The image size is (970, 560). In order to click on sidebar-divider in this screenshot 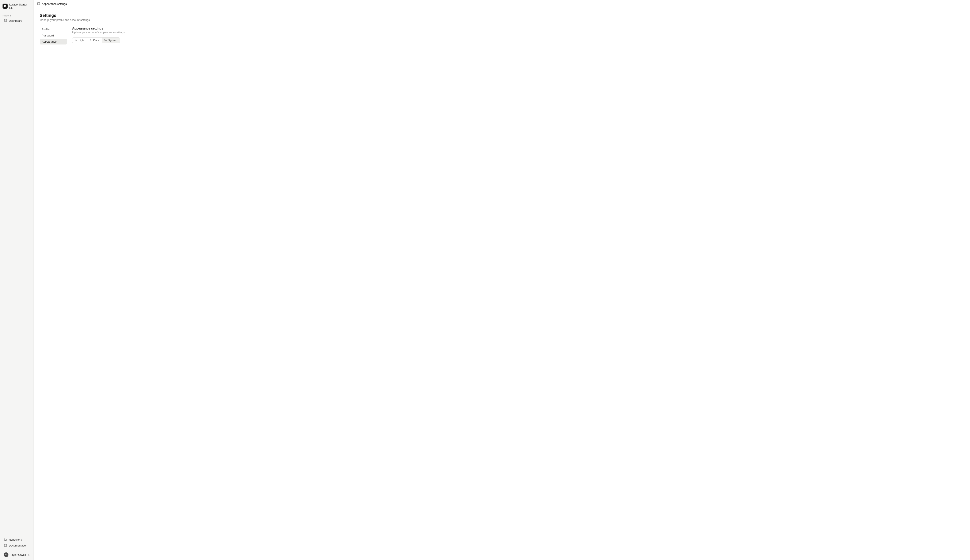, I will do `click(17, 550)`.